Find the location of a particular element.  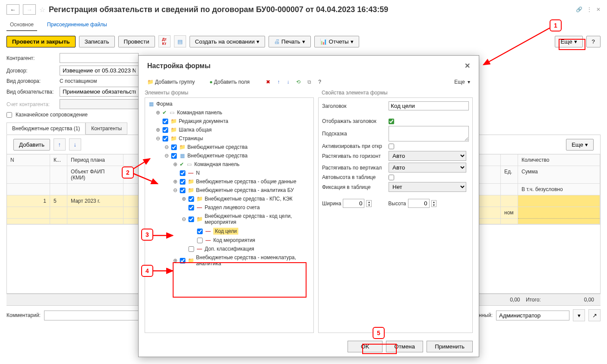

prop-title-input is located at coordinates (429, 106).